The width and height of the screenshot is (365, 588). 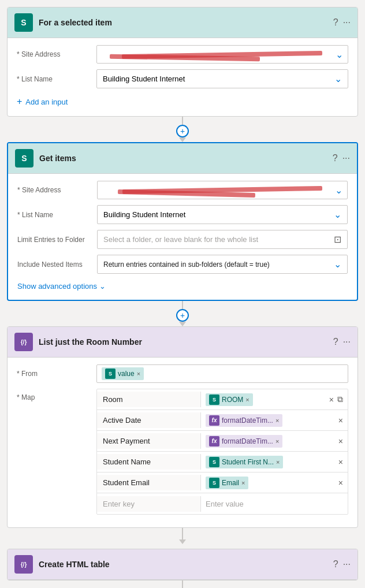 What do you see at coordinates (149, 462) in the screenshot?
I see `map-key-student-name: Student Name` at bounding box center [149, 462].